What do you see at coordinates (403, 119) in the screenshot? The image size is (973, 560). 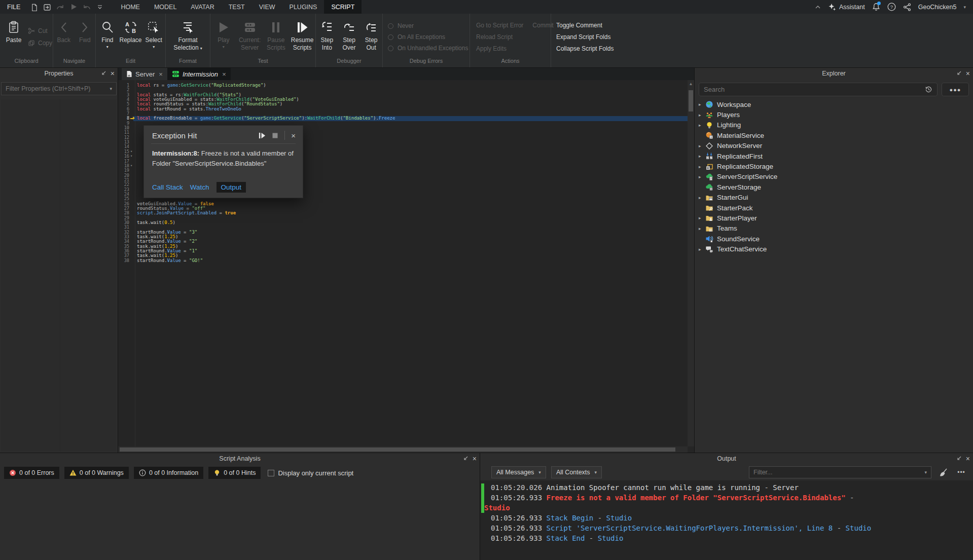 I see `code-line: 8local freezeBindable = game:GetService(…` at bounding box center [403, 119].